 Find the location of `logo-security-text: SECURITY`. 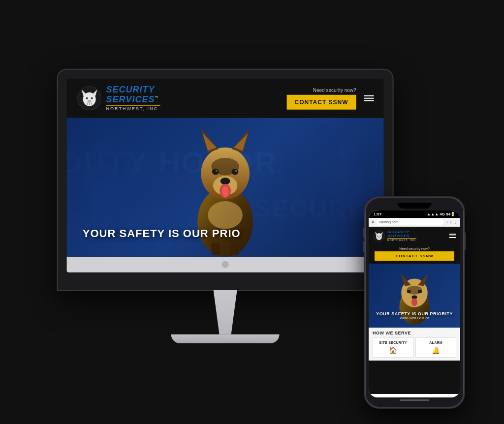

logo-security-text: SECURITY is located at coordinates (133, 90).